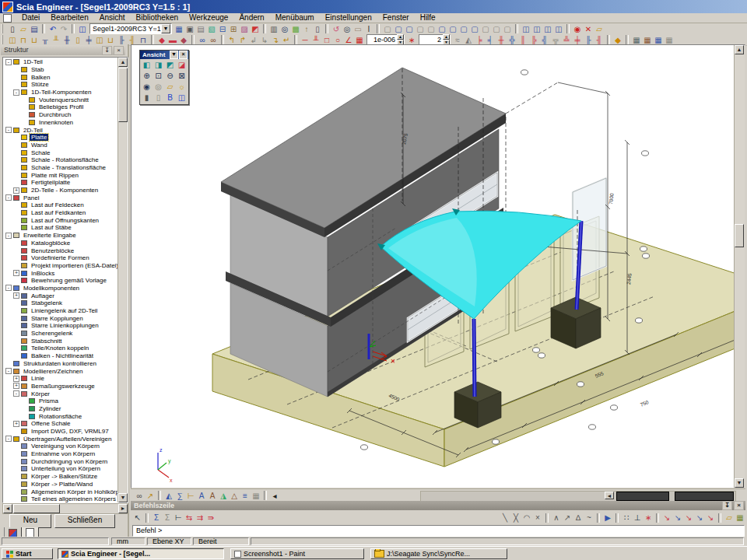  I want to click on tree-item-schale-rotationsfläche: Schale - Rotationsfläche, so click(61, 160).